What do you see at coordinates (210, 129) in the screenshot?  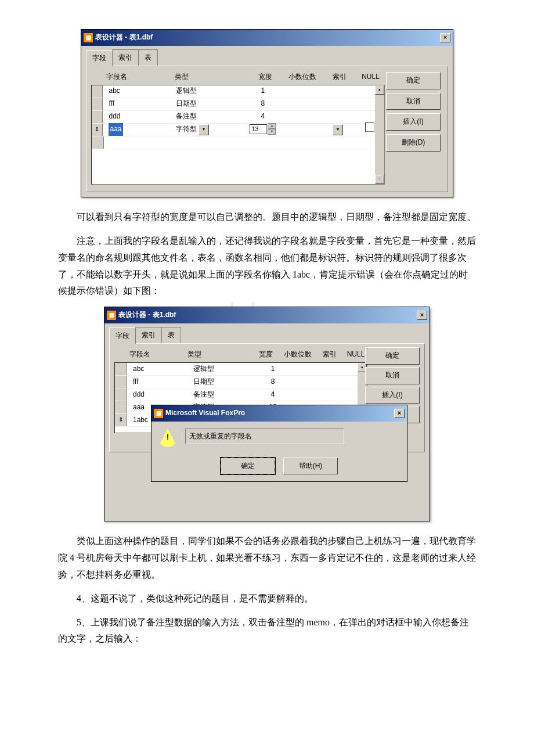 I see `cell-type-select: 字符型 ▾` at bounding box center [210, 129].